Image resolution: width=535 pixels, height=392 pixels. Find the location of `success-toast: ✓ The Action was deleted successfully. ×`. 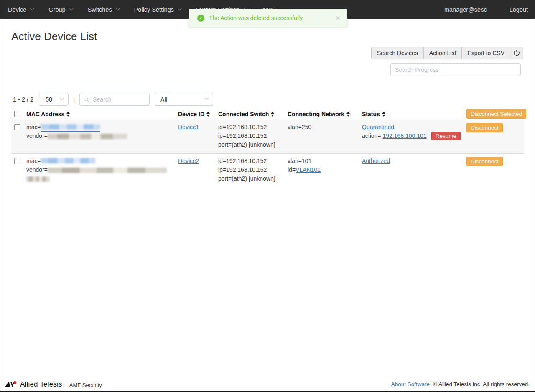

success-toast: ✓ The Action was deleted successfully. × is located at coordinates (268, 18).